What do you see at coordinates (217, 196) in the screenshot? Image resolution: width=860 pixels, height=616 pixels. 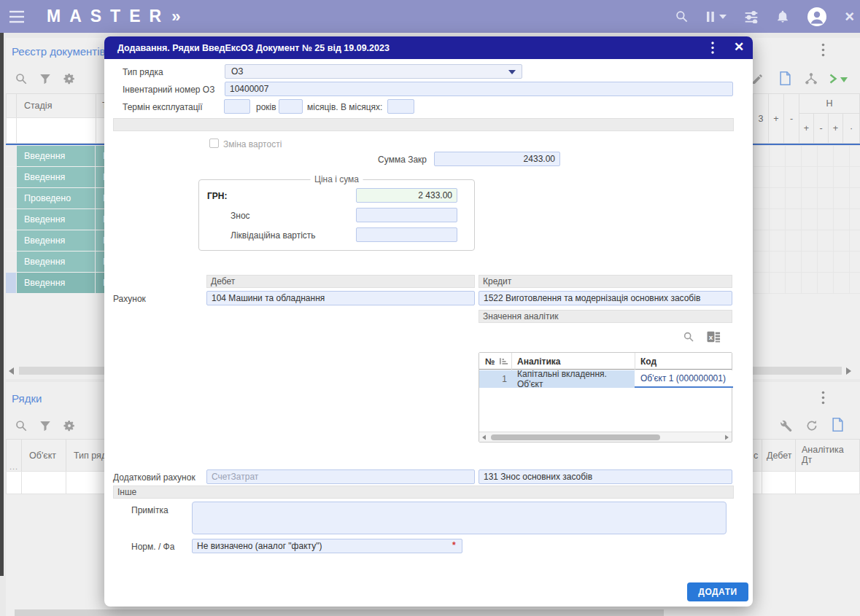 I see `grn-label: ГРН:` at bounding box center [217, 196].